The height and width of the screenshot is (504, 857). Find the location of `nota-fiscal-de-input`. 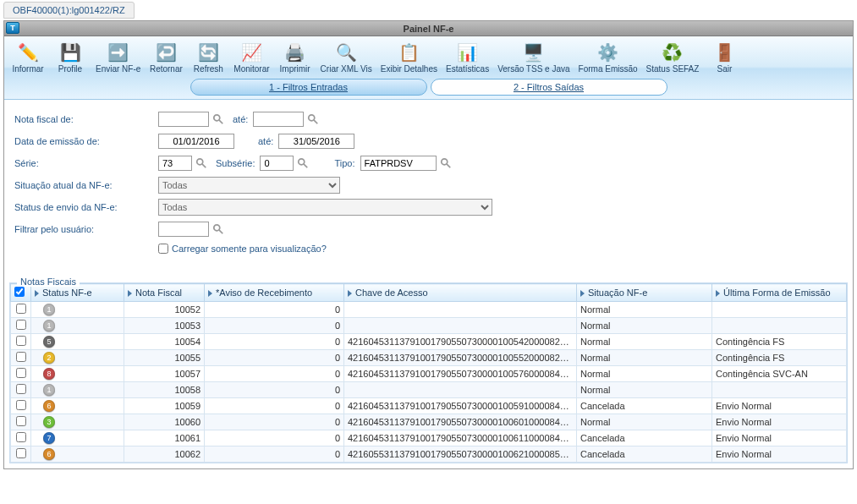

nota-fiscal-de-input is located at coordinates (184, 119).